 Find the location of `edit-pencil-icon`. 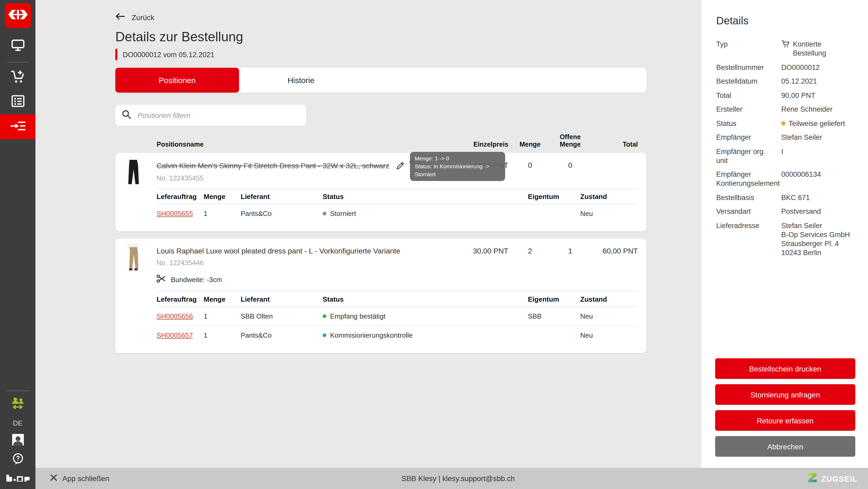

edit-pencil-icon is located at coordinates (400, 166).